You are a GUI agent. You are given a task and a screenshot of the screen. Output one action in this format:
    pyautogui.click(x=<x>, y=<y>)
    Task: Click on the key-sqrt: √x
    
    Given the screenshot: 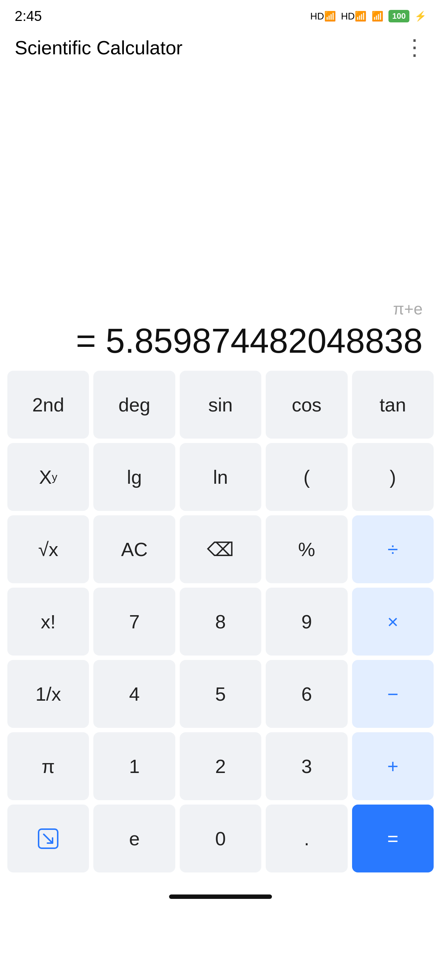 What is the action you would take?
    pyautogui.click(x=48, y=549)
    